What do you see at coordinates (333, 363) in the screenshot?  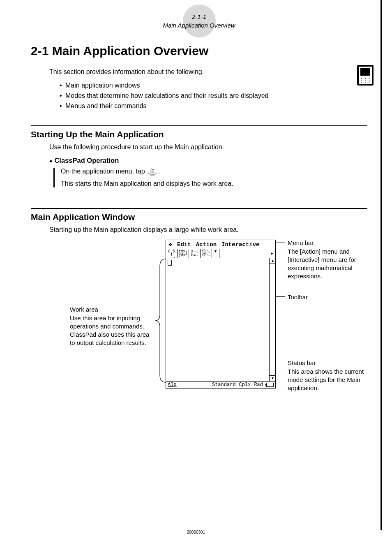 I see `callout-title: Status bar` at bounding box center [333, 363].